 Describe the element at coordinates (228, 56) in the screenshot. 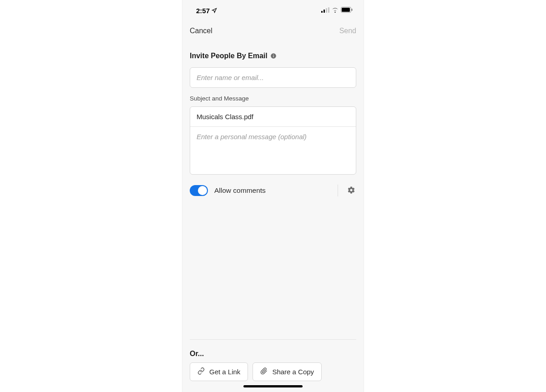

I see `invite-title: Invite People By Email` at that location.